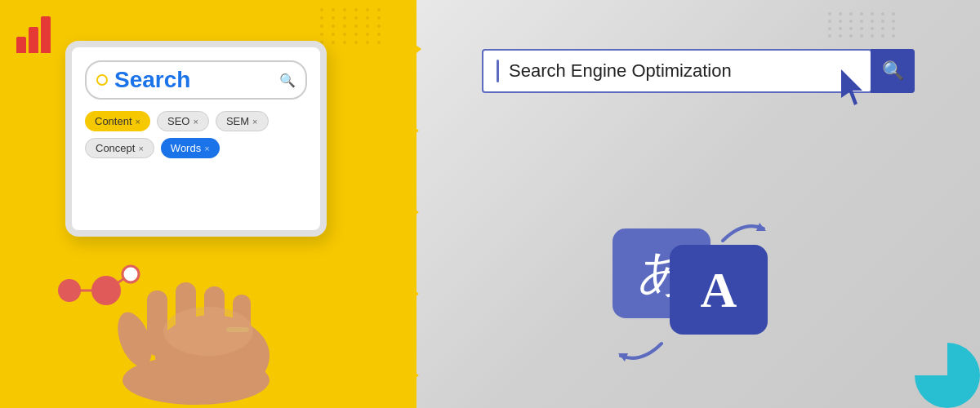 Image resolution: width=980 pixels, height=408 pixels. I want to click on tablet-search-circle, so click(102, 80).